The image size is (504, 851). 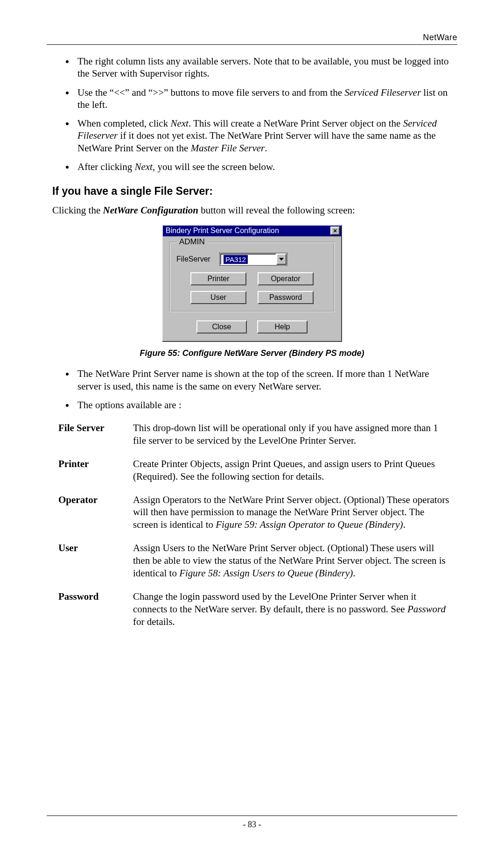 I want to click on table-row: File Server This drop-down list will be …, so click(x=255, y=439).